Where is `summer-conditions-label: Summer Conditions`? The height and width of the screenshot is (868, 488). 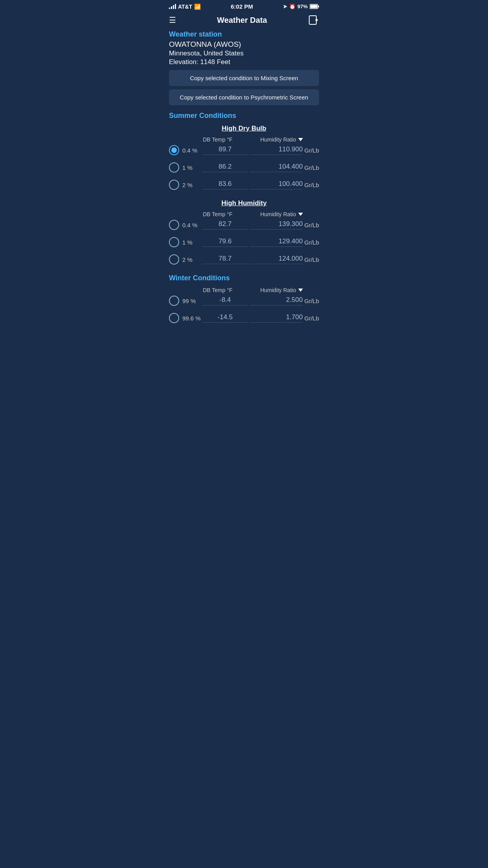
summer-conditions-label: Summer Conditions is located at coordinates (244, 116).